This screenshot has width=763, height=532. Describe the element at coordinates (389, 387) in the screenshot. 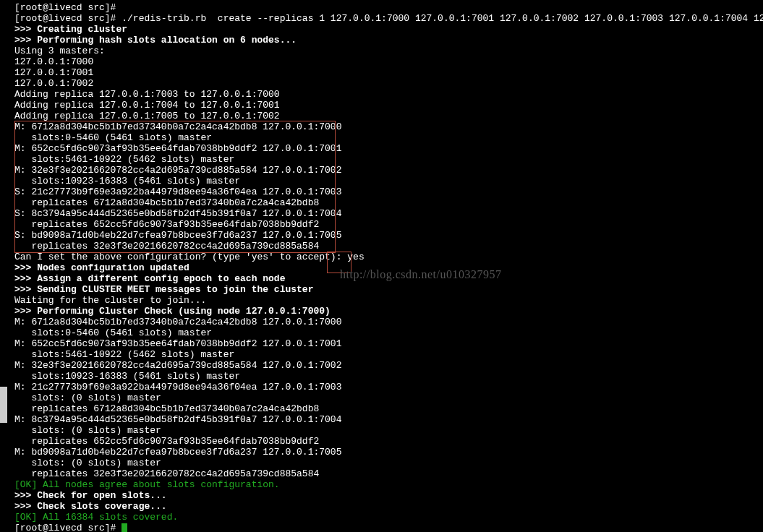

I see `terminal-line: M: 21c27773b9f69e3a922ba44979d8ee94a36f0…` at that location.